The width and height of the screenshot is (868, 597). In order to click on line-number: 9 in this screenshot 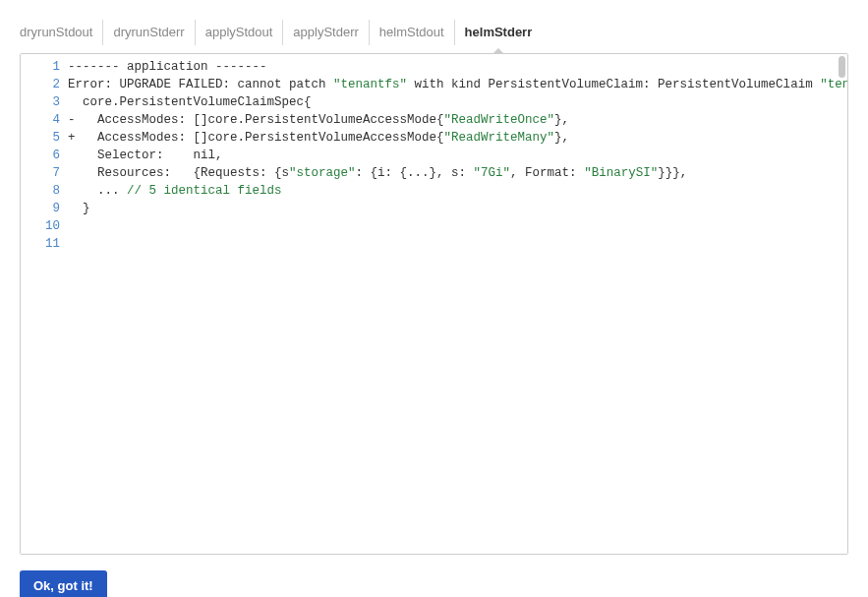, I will do `click(42, 209)`.